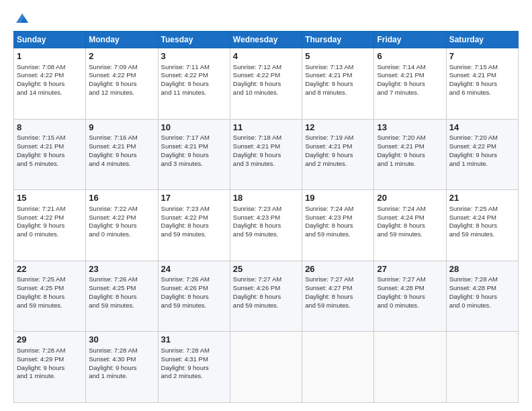 The width and height of the screenshot is (532, 411). I want to click on calendar-day-cell: 15Sunrise: 7:21 AMSunset: 4:22 PMDayligh…, so click(50, 226).